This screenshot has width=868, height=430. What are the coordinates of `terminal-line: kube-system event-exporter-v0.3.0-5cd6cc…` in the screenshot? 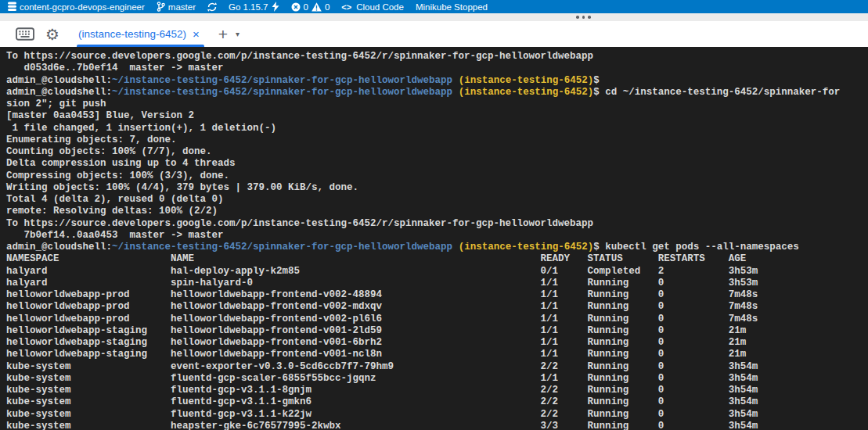 It's located at (437, 367).